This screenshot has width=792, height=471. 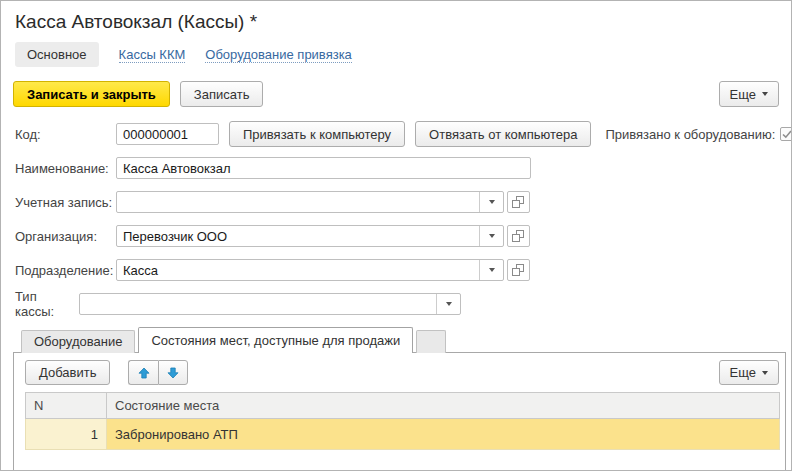 What do you see at coordinates (518, 236) in the screenshot?
I see `organization-open-button` at bounding box center [518, 236].